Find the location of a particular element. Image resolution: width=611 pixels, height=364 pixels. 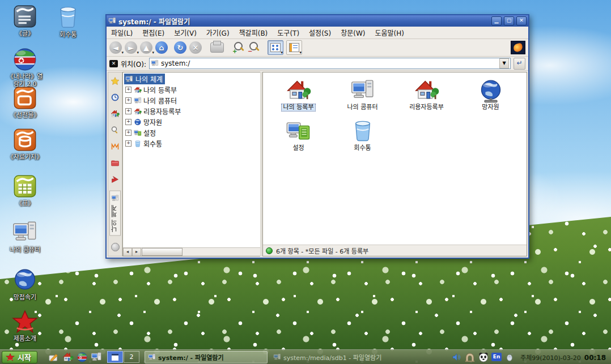

tree-horizontal-scrollbar: ◂ ▸ is located at coordinates (192, 251).